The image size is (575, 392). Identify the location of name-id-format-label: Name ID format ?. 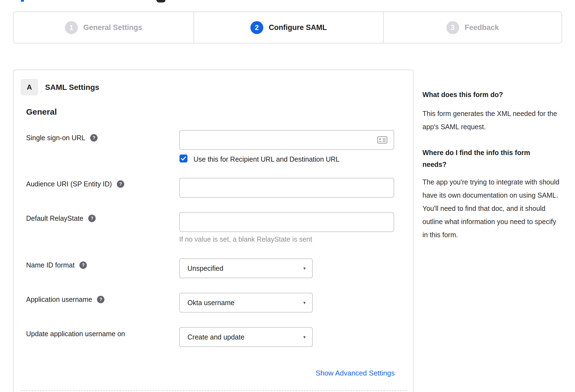
(57, 265).